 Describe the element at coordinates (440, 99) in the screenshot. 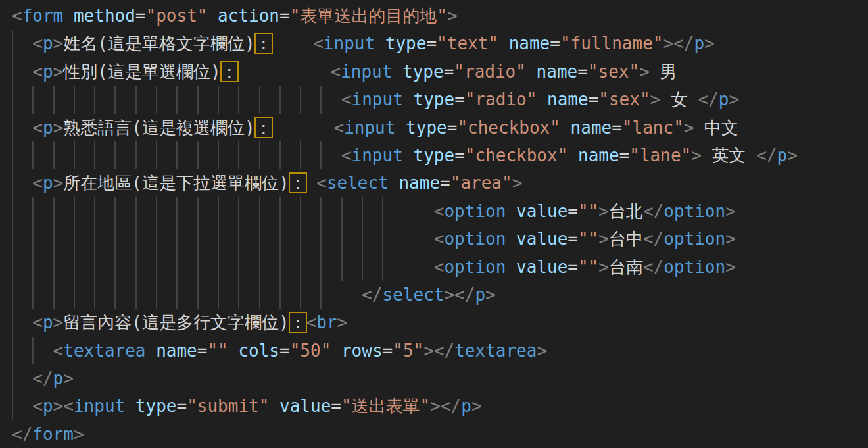

I see `code-line: <input type="radio" name="sex"> 女 </p>` at that location.